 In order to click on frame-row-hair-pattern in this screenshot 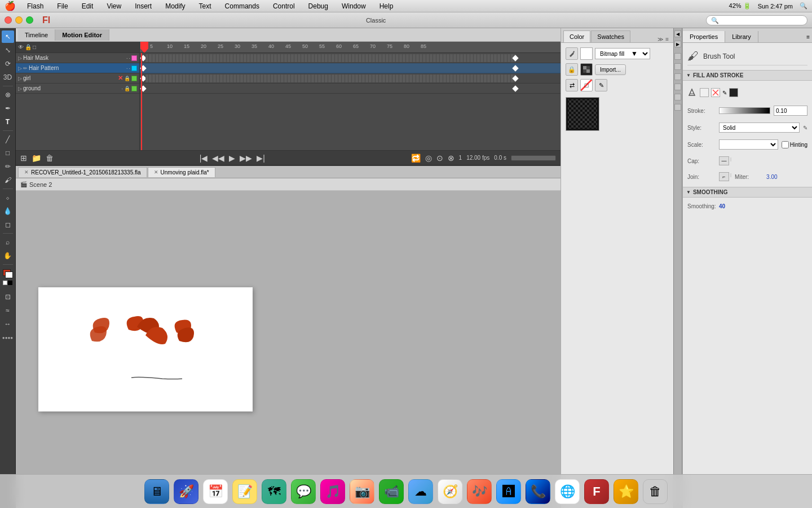, I will do `click(350, 68)`.